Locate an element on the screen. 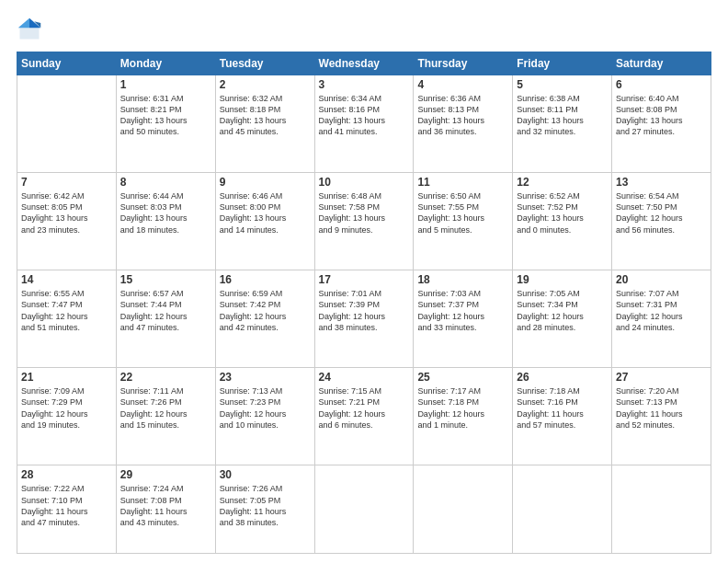 This screenshot has height=563, width=728. day-info: Sunrise: 7:03 AM Sunset: 7:37 PM Dayligh… is located at coordinates (463, 311).